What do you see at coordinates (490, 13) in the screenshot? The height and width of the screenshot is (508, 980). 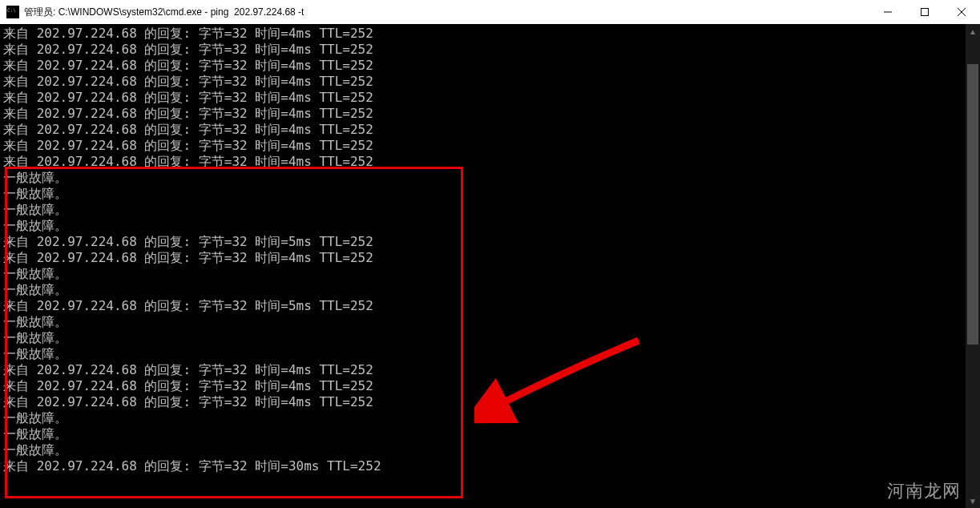 I see `titlebar: 管理员: C:\WINDOWS\system32\cmd.exe - ping …` at bounding box center [490, 13].